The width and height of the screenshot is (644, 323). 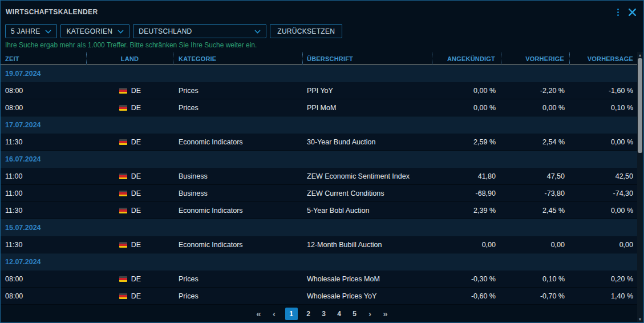 I want to click on pagination-page-1: 1, so click(x=291, y=314).